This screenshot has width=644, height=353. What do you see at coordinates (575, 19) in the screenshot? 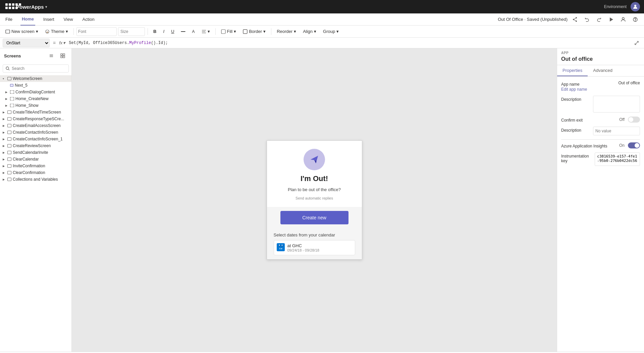
I see `share-icon` at bounding box center [575, 19].